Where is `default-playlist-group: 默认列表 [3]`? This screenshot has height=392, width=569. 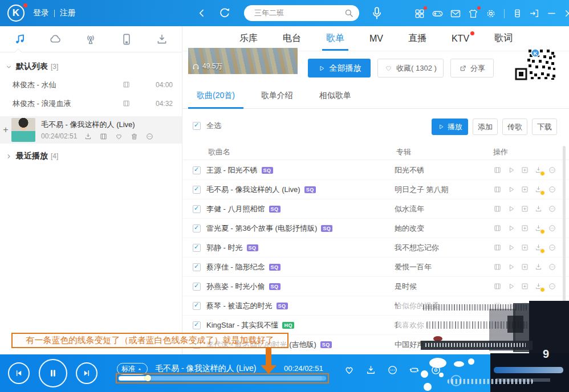
default-playlist-group: 默认列表 [3] is located at coordinates (91, 67).